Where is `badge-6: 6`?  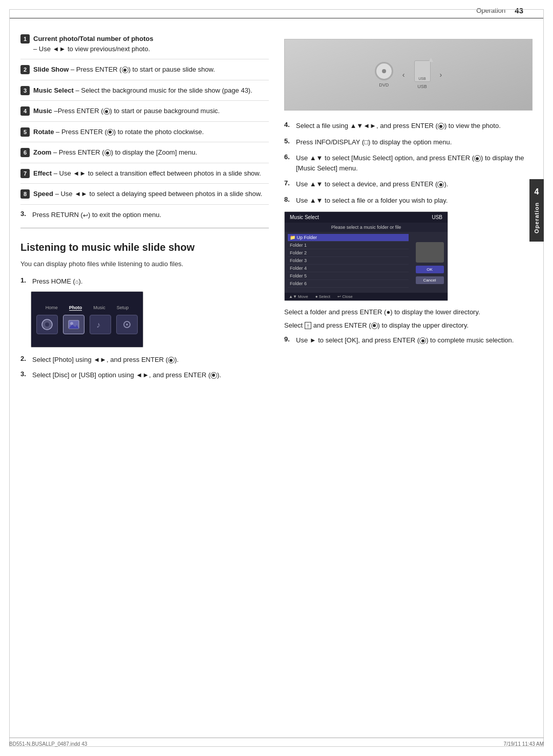 badge-6: 6 is located at coordinates (25, 153).